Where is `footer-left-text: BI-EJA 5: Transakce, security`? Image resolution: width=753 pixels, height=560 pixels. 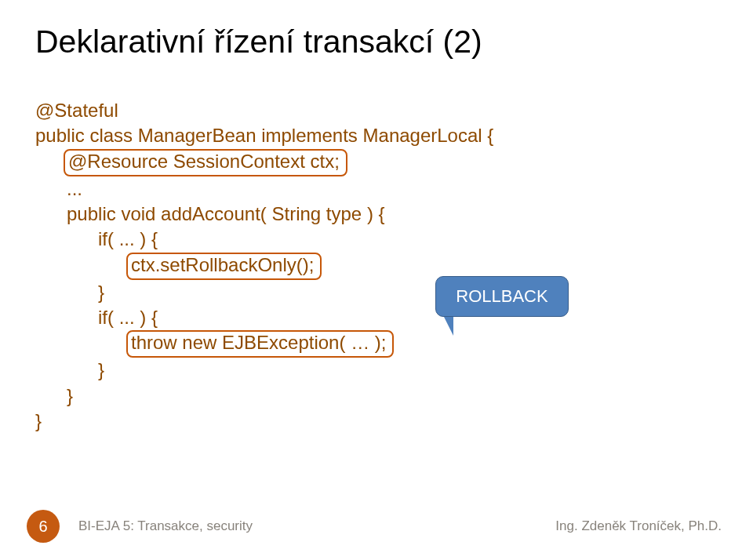
footer-left-text: BI-EJA 5: Transakce, security is located at coordinates (317, 526).